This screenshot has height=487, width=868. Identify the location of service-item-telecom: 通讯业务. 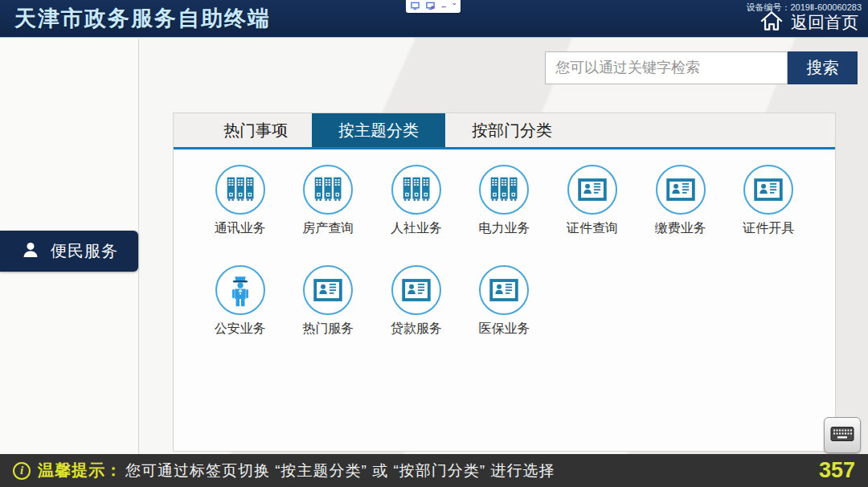
(240, 215).